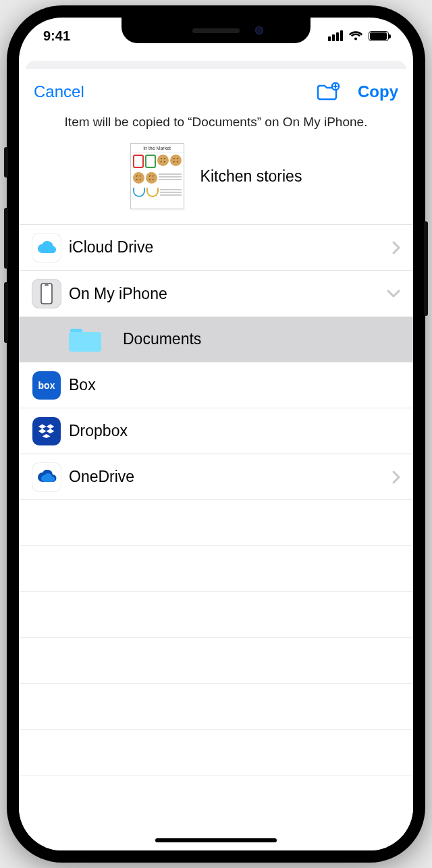  Describe the element at coordinates (216, 90) in the screenshot. I see `navbar: Cancel Copy` at that location.